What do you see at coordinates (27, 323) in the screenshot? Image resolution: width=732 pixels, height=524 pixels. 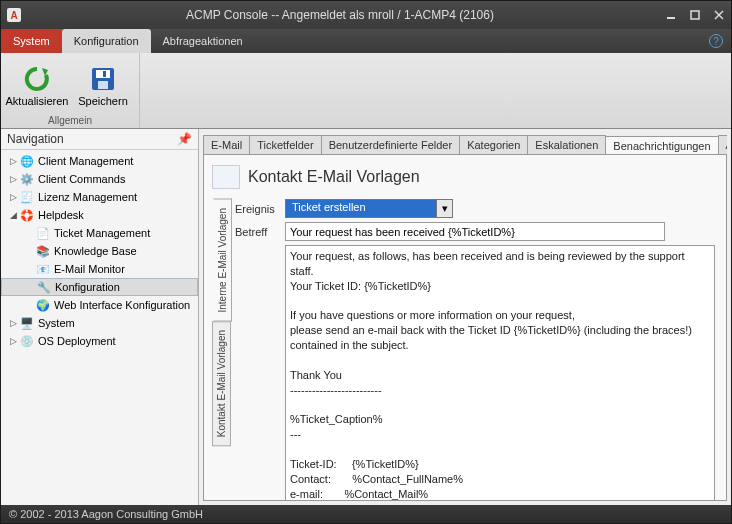 I see `system-icon: 🖥️` at bounding box center [27, 323].